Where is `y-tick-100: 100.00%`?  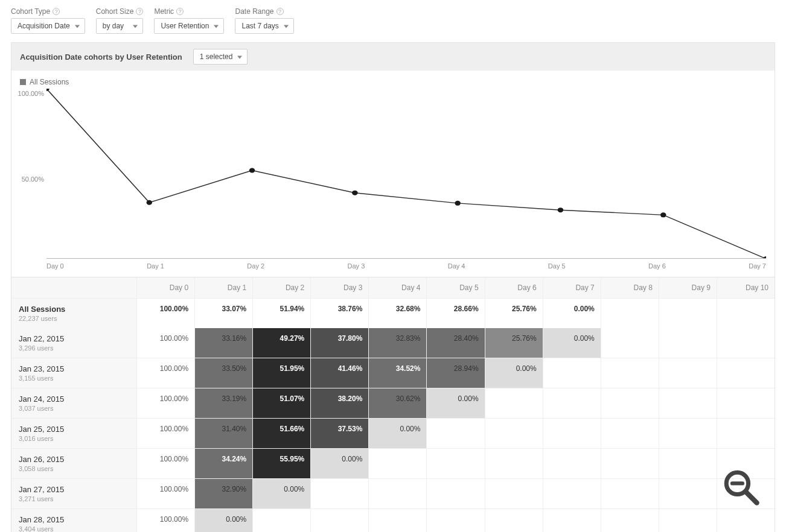
y-tick-100: 100.00% is located at coordinates (31, 93).